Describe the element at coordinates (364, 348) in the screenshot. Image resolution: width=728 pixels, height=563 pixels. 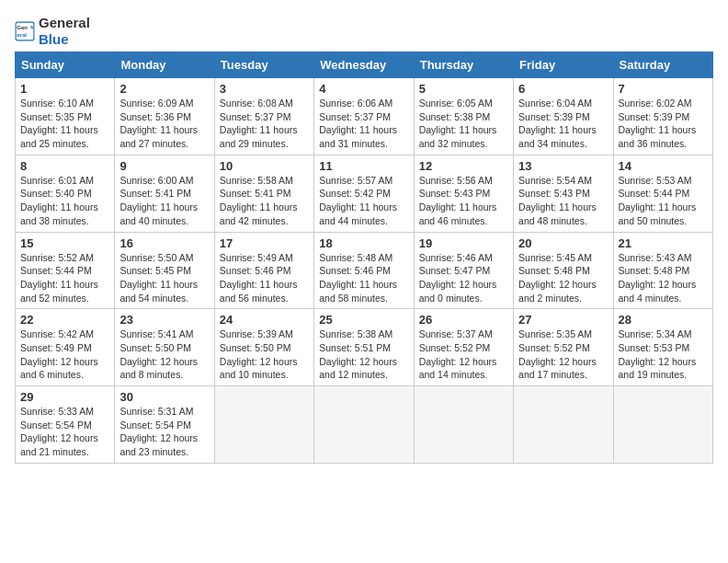
I see `calendar-cell: 25Sunrise: 5:38 AM Sunset: 5:51 PM Dayli…` at that location.